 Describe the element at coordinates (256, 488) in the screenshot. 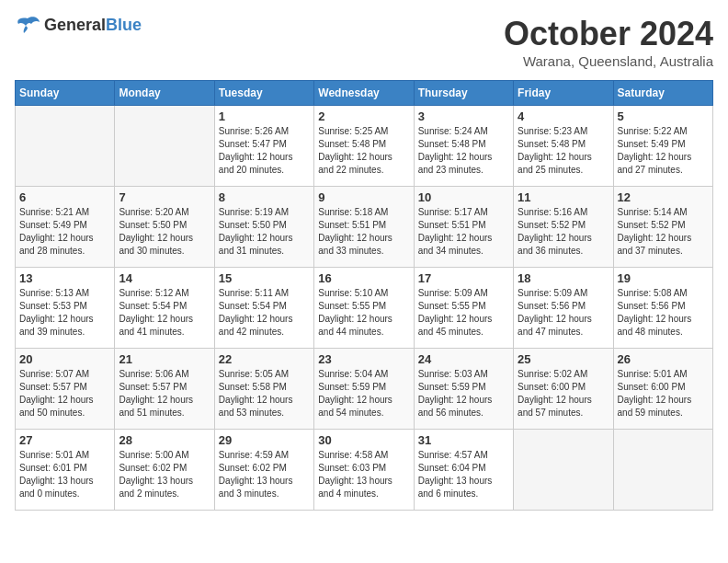

I see `daylight: Daylight: 13 hours and 3 minutes.` at that location.